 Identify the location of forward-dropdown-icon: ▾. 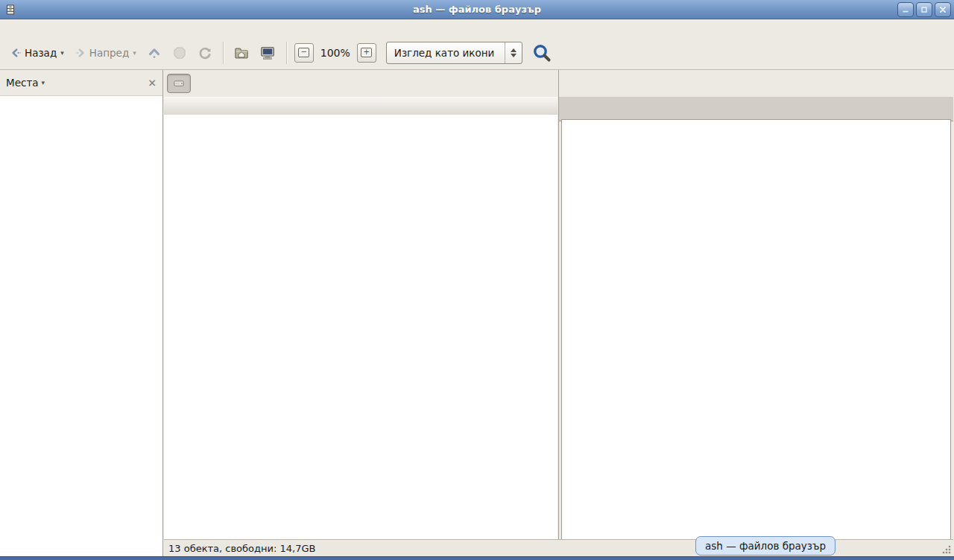
(134, 53).